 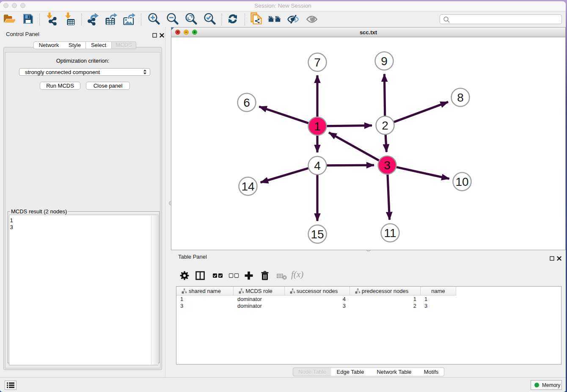 What do you see at coordinates (387, 165) in the screenshot?
I see `svg-text: 3` at bounding box center [387, 165].